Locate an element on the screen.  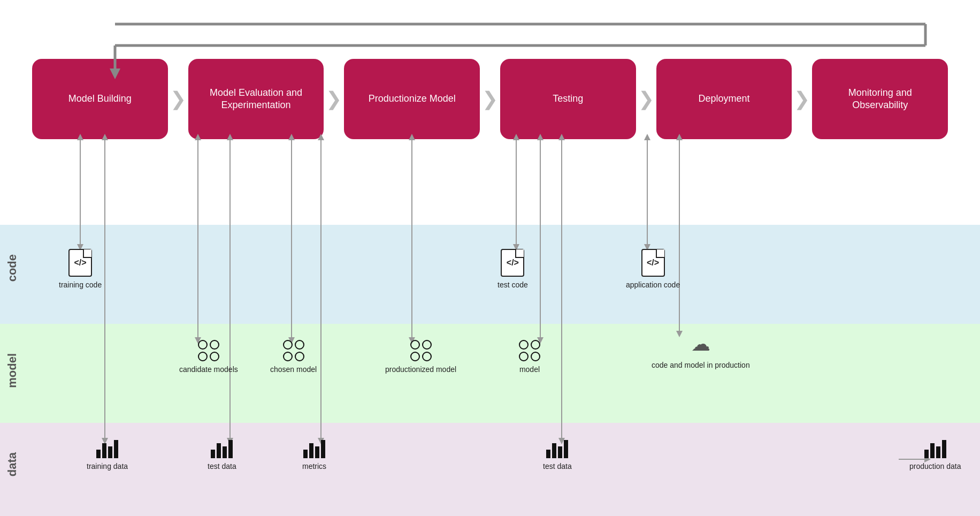
stage-monitoring: Monitoring and Observability is located at coordinates (880, 99).